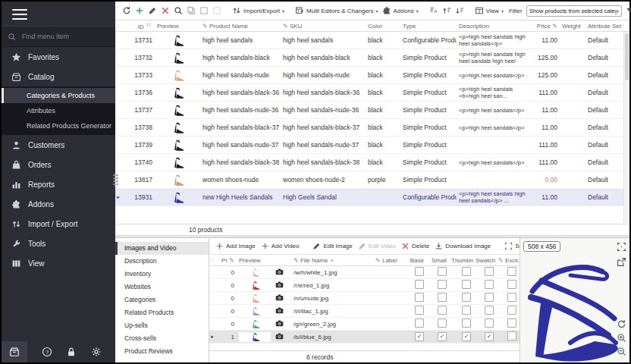  What do you see at coordinates (58, 165) in the screenshot?
I see `sidebar-item-orders: Orders` at bounding box center [58, 165].